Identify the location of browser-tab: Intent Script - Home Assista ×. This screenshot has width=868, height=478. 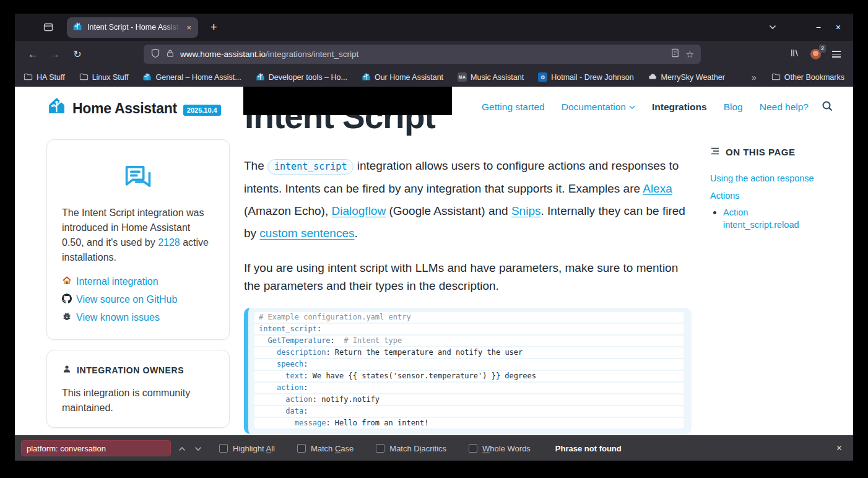
(132, 27).